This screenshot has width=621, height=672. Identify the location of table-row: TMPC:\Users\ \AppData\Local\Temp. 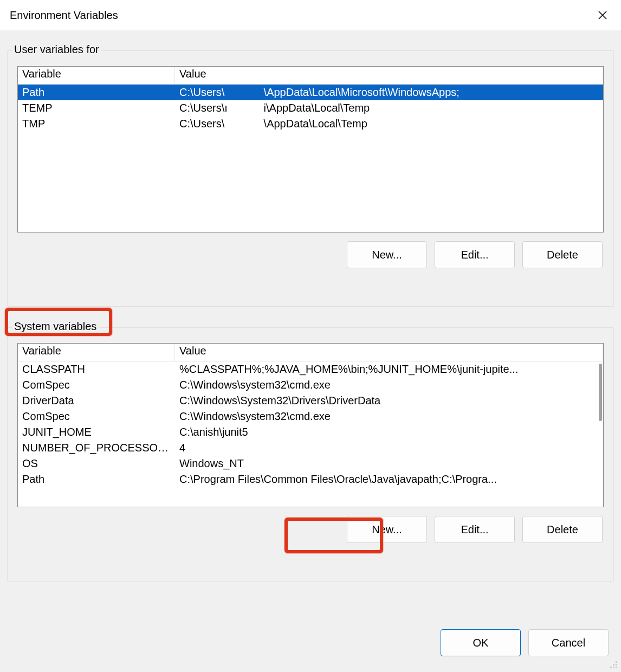
(310, 124).